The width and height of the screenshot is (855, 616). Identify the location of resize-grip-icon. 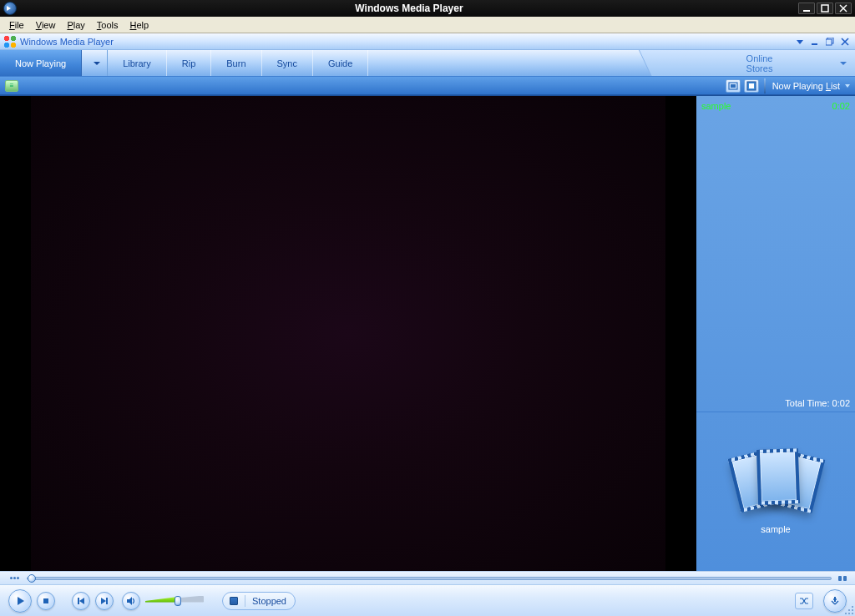
(848, 609).